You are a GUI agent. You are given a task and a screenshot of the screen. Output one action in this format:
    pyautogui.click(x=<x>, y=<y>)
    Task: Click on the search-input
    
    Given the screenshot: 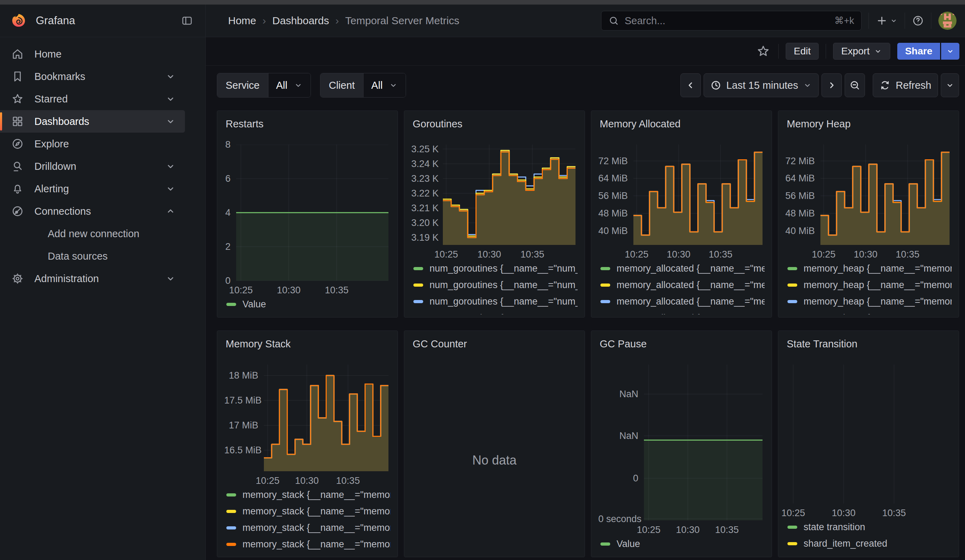 What is the action you would take?
    pyautogui.click(x=729, y=21)
    